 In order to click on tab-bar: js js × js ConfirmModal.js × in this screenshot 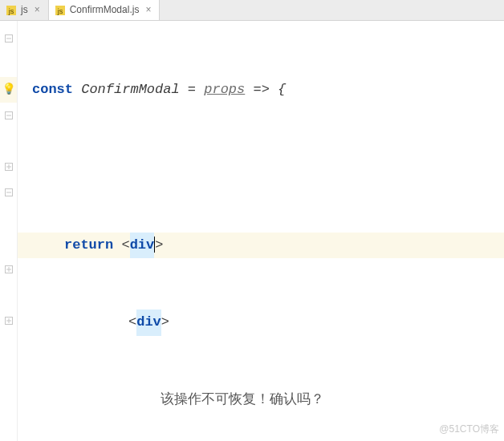, I will do `click(252, 10)`.